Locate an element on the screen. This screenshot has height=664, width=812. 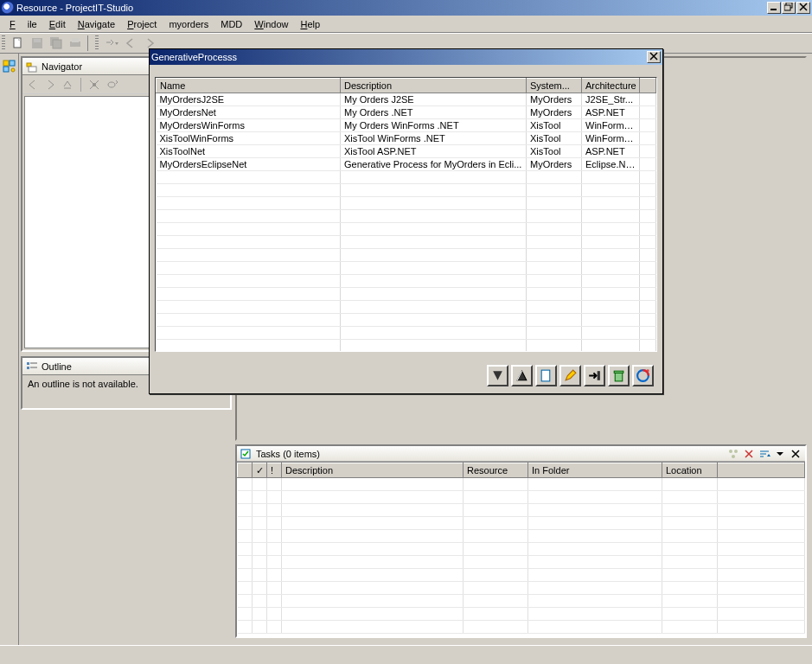
perspective-bar is located at coordinates (10, 349).